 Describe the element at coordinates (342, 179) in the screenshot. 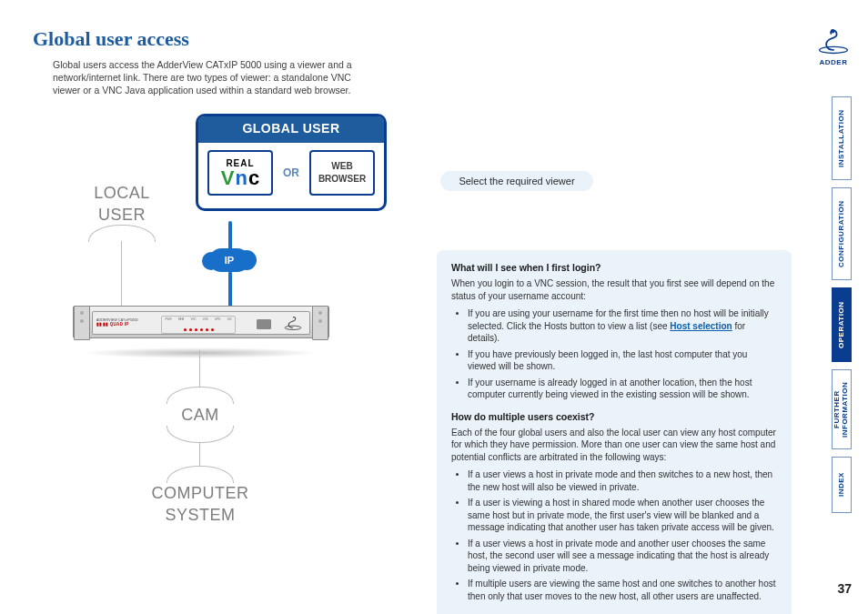

I see `web-browser-line2: BROWSER` at that location.